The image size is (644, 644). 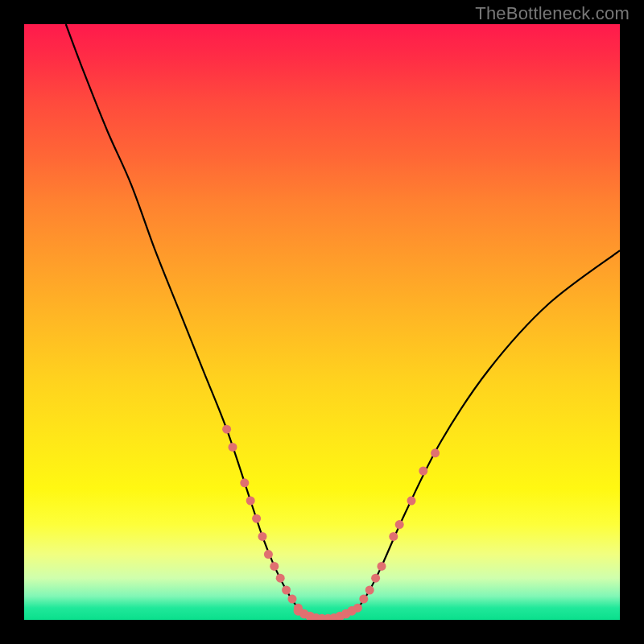 What do you see at coordinates (331, 522) in the screenshot?
I see `highlight-dots` at bounding box center [331, 522].